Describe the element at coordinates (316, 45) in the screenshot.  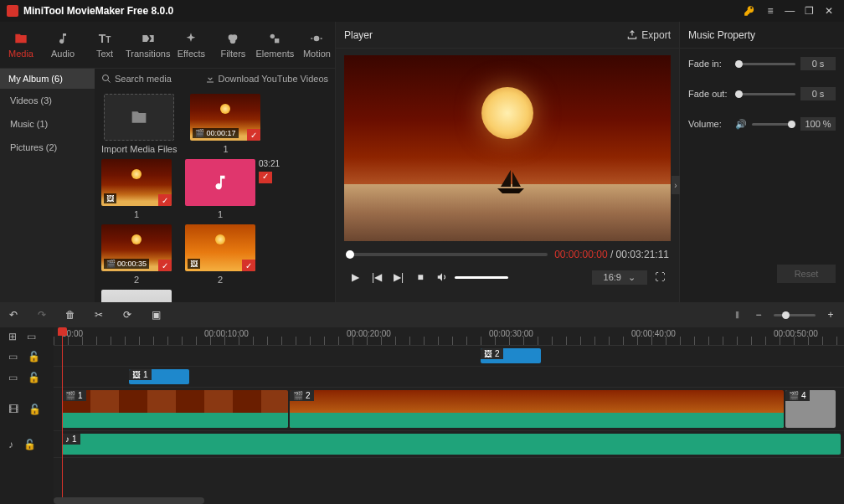
I see `tab-motion: Motion` at that location.